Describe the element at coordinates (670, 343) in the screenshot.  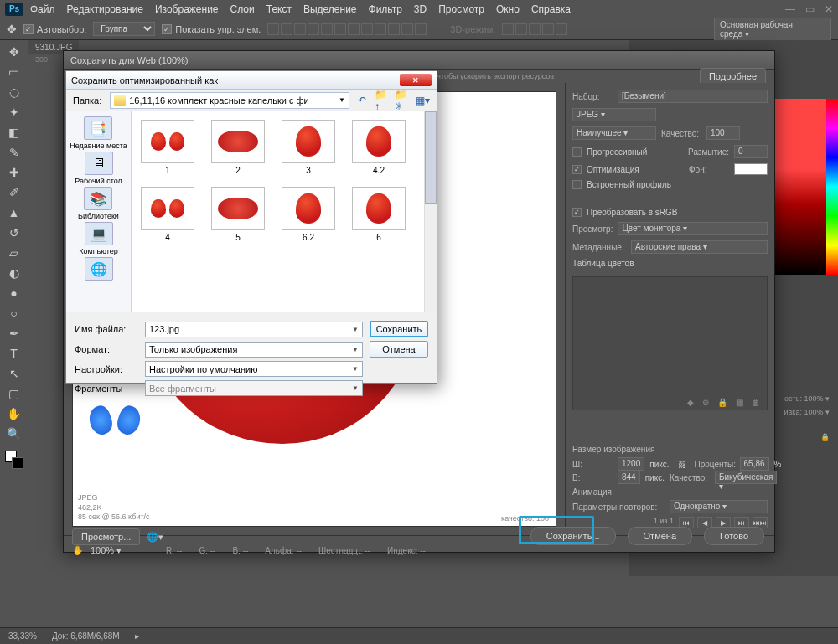
I see `color-table: ◆⊕🔒▦🗑` at that location.